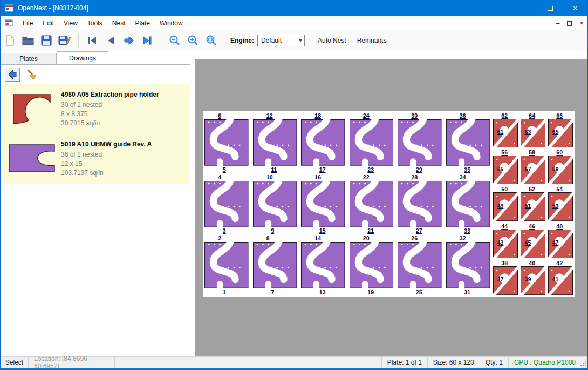 The width and height of the screenshot is (588, 370). I want to click on nav-prev-button, so click(111, 41).